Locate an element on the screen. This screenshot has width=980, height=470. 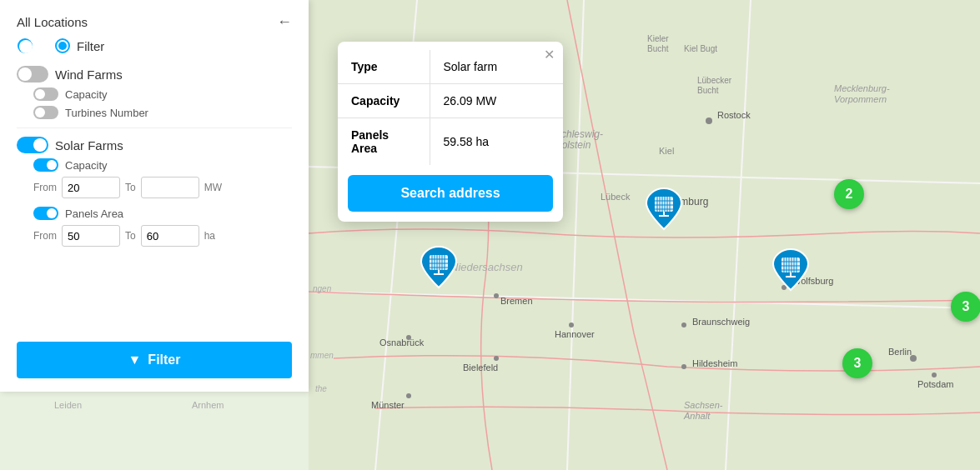
panels-from-label: From is located at coordinates (45, 236).